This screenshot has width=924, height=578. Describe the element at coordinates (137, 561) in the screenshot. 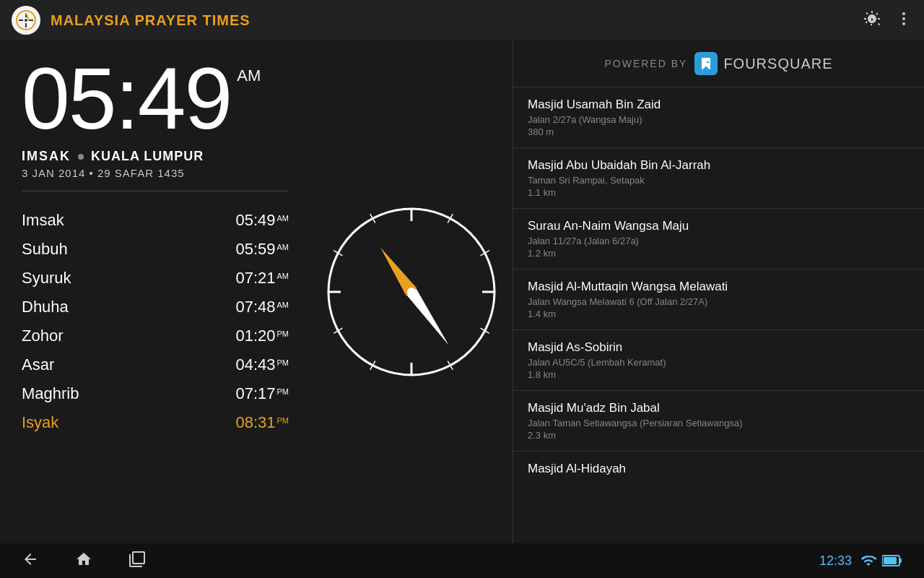

I see `nav-recents-button` at that location.